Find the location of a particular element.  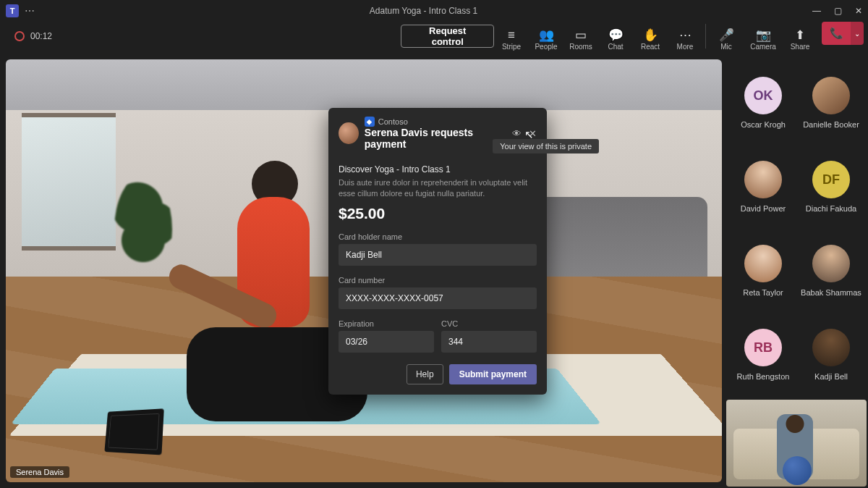

people-button: 👥 People is located at coordinates (546, 36).